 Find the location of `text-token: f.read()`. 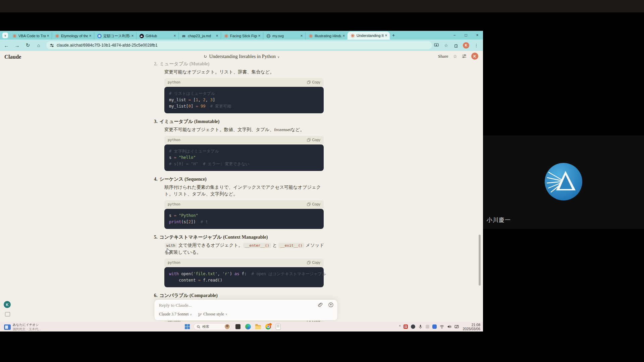

text-token: f.read() is located at coordinates (213, 280).